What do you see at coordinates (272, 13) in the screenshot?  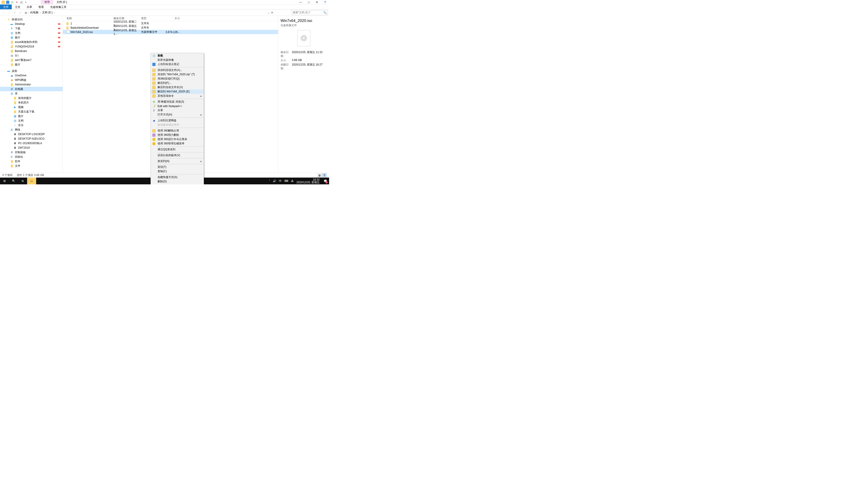 I see `refresh-icon: ⟳` at bounding box center [272, 13].